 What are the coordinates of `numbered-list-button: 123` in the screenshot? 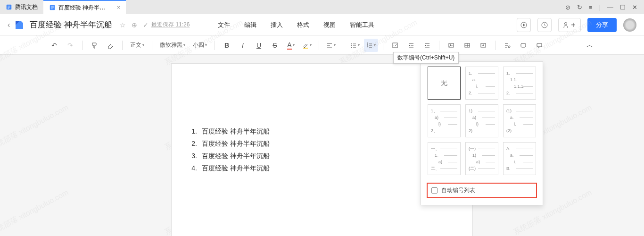 It's located at (371, 45).